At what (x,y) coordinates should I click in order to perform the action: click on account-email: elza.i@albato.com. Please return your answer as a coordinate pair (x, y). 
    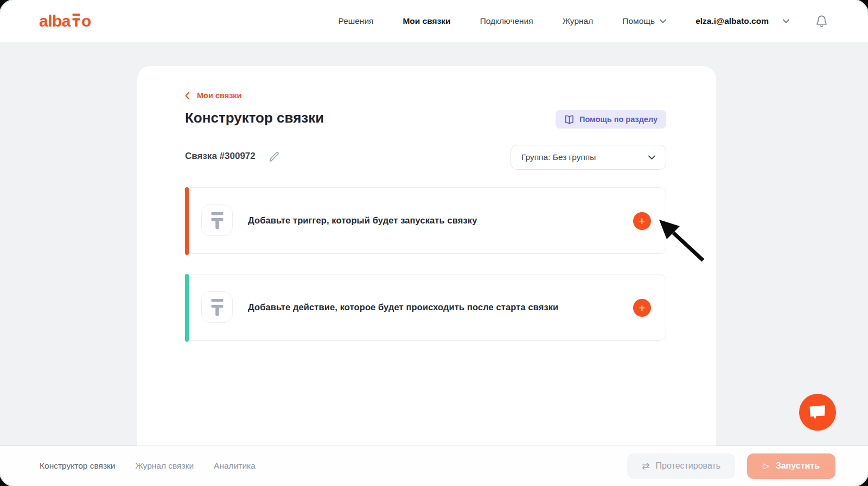
    Looking at the image, I should click on (732, 21).